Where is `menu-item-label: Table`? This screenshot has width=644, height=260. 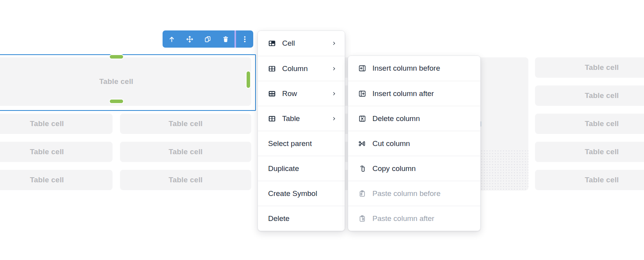 menu-item-label: Table is located at coordinates (291, 119).